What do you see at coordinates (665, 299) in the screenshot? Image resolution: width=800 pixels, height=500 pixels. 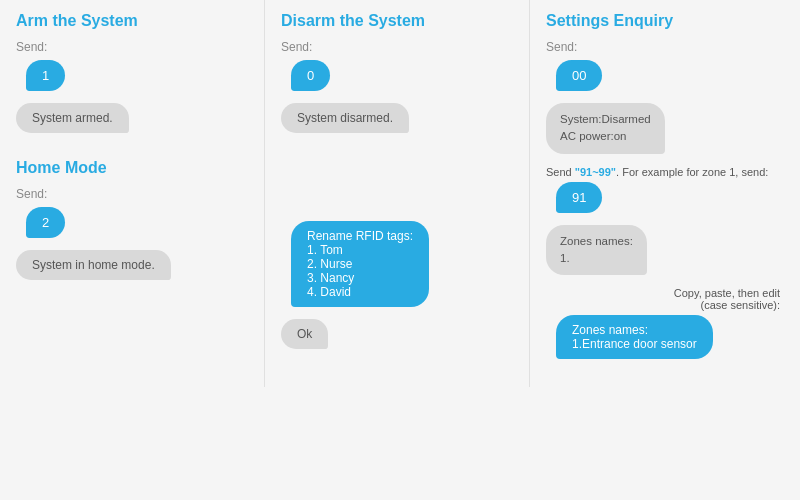 I see `settings-note2: Copy, paste, then edit(case sensitive):` at bounding box center [665, 299].